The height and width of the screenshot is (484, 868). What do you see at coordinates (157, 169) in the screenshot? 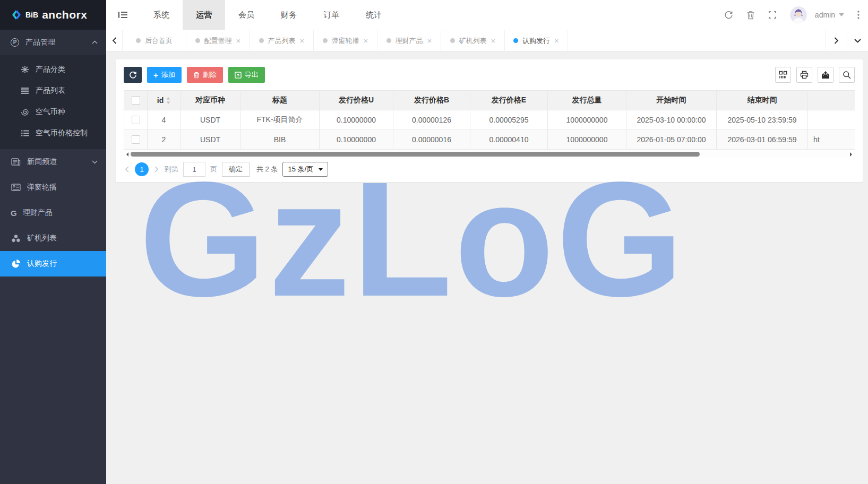
I see `next-page-icon` at bounding box center [157, 169].